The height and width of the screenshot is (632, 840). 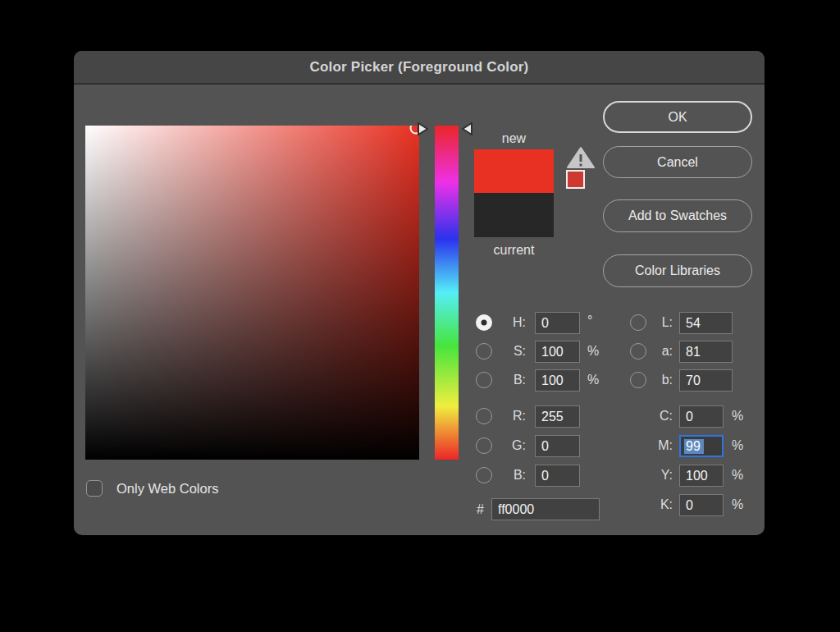 What do you see at coordinates (511, 323) in the screenshot?
I see `hue-field-label: H:` at bounding box center [511, 323].